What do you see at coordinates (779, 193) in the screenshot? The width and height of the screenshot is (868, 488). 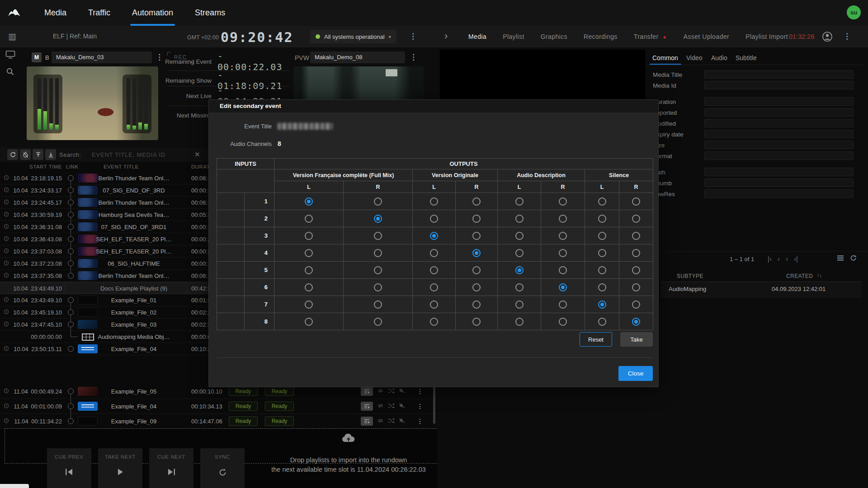 I see `field-input-lowres` at bounding box center [779, 193].